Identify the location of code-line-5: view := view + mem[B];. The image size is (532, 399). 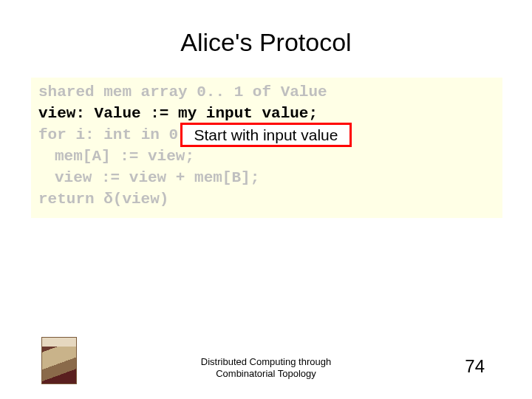
(267, 179).